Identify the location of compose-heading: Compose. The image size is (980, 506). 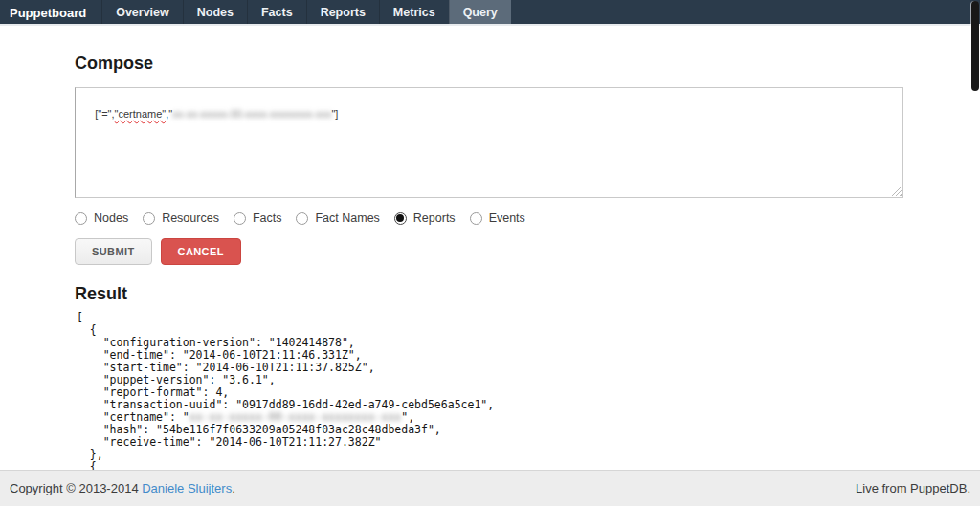
(489, 50).